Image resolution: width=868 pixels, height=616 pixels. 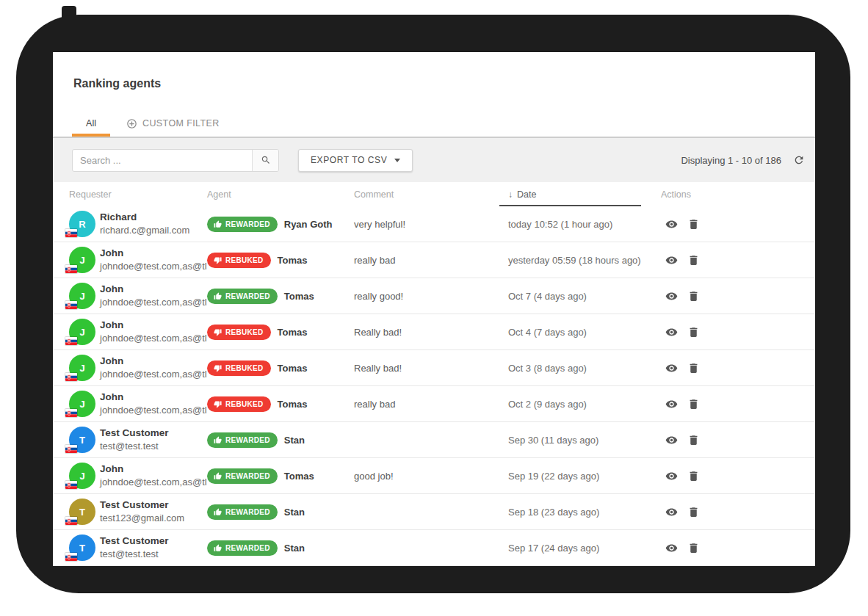 I want to click on table-row: J John johndoe@test.com,as@tl REBUKED, so click(x=434, y=332).